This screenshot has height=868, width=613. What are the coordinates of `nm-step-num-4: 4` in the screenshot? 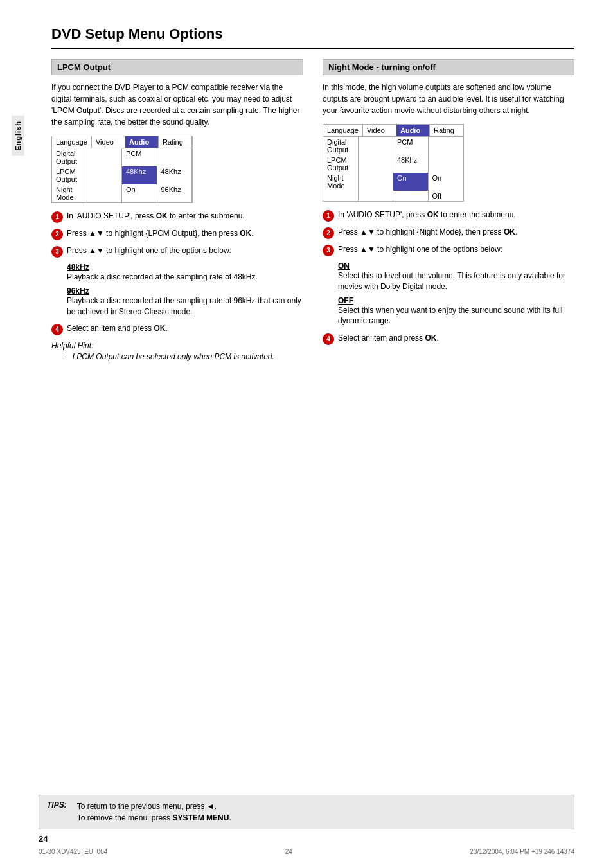 It's located at (328, 339).